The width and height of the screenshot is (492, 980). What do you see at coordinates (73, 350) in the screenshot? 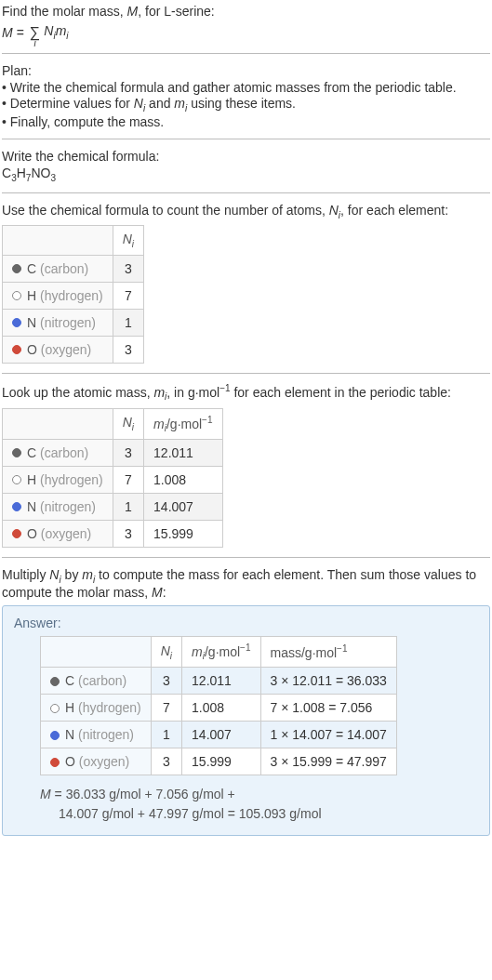
I see `table-row: O (oxygen)3` at bounding box center [73, 350].